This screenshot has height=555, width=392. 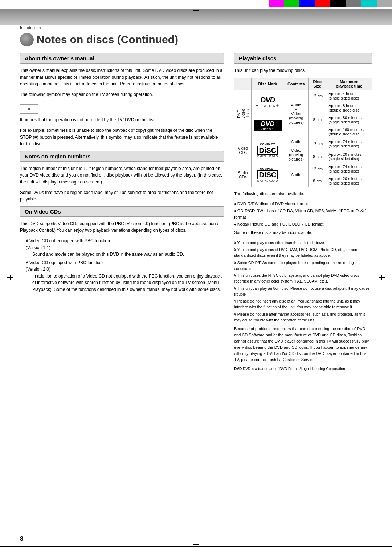 I want to click on footnotes: You cannot play discs other than those l…, so click(x=303, y=281).